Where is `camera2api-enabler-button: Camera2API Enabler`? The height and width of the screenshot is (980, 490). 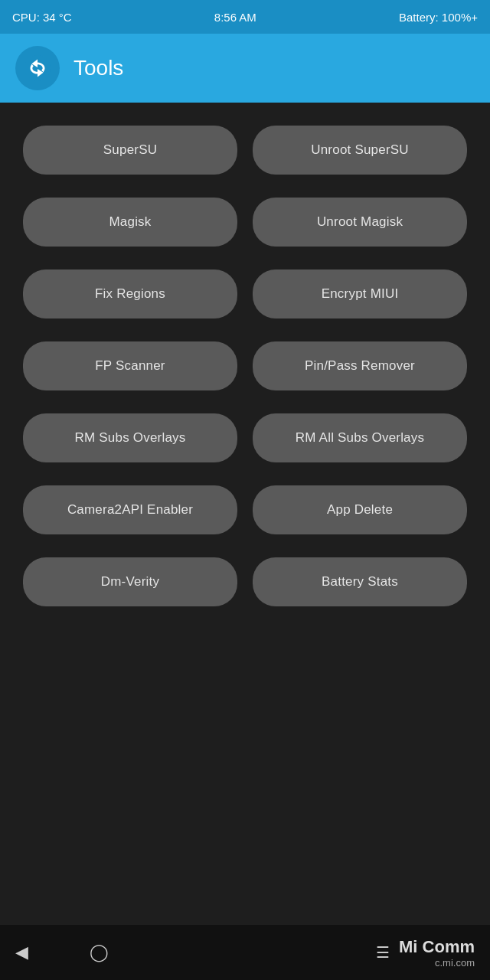
camera2api-enabler-button: Camera2API Enabler is located at coordinates (130, 510).